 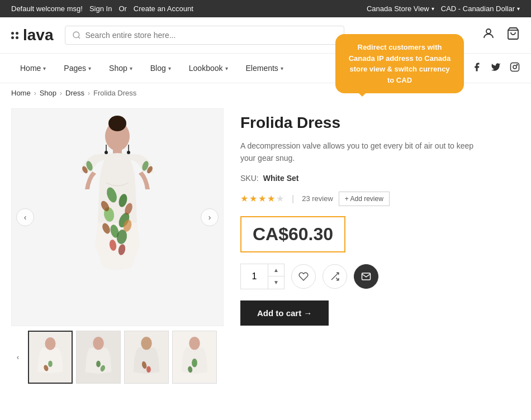 What do you see at coordinates (161, 68) in the screenshot?
I see `nav-blog: Blog ▾` at bounding box center [161, 68].